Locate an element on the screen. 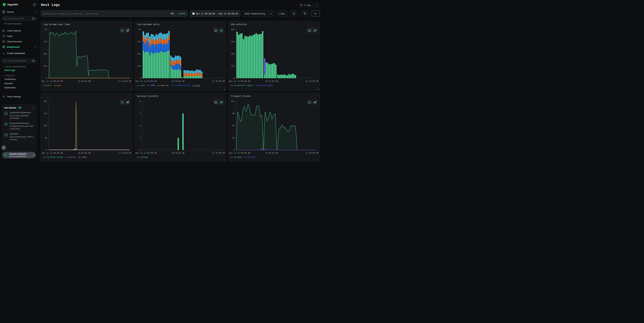 The width and height of the screenshot is (644, 323). svg-text: Nov 11 12:00:00 AM is located at coordinates (146, 153).